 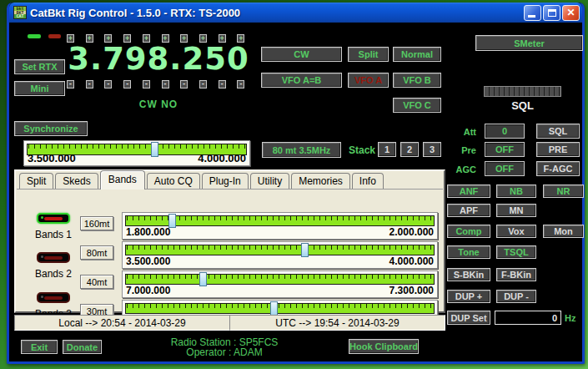 I want to click on band-min-label: 1.800.000, so click(x=148, y=232).